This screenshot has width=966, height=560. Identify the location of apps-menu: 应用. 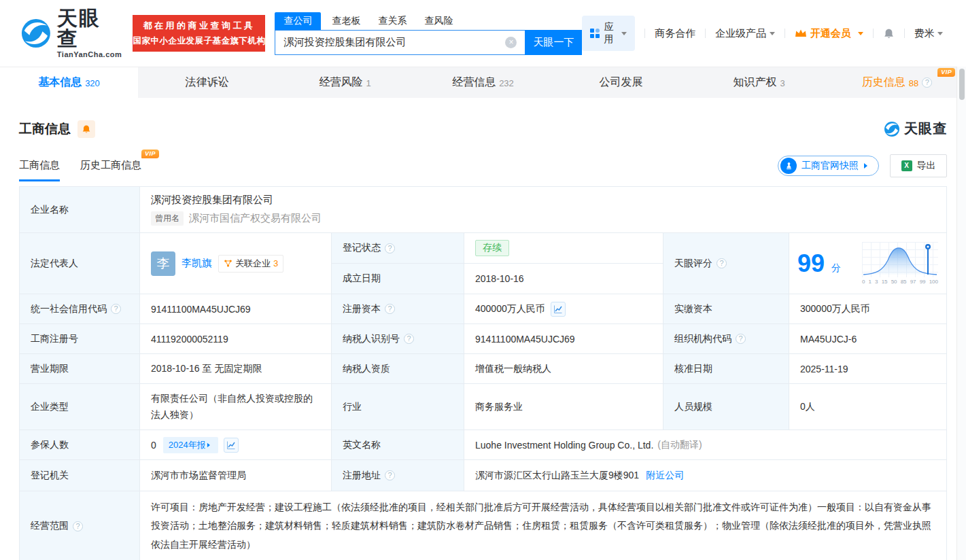
(608, 33).